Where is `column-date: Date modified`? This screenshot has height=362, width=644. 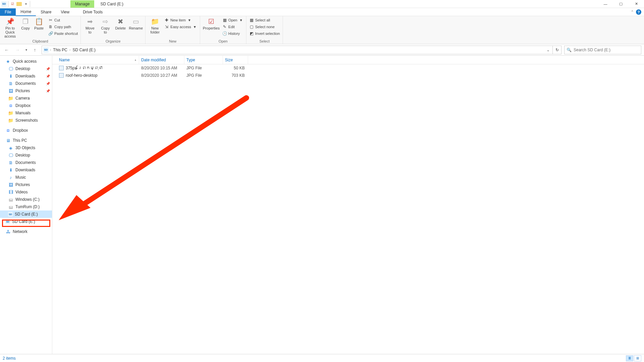
column-date: Date modified is located at coordinates (162, 60).